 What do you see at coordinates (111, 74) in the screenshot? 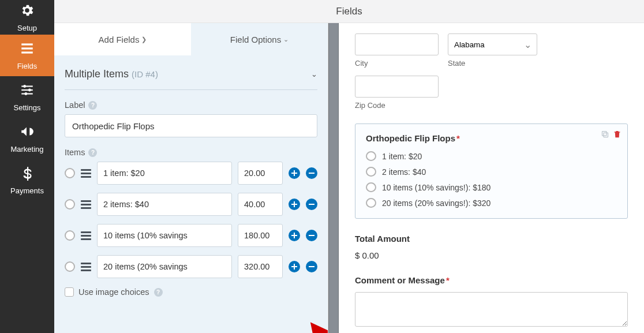
I see `section-title: Multiple Items (ID #4)` at bounding box center [111, 74].